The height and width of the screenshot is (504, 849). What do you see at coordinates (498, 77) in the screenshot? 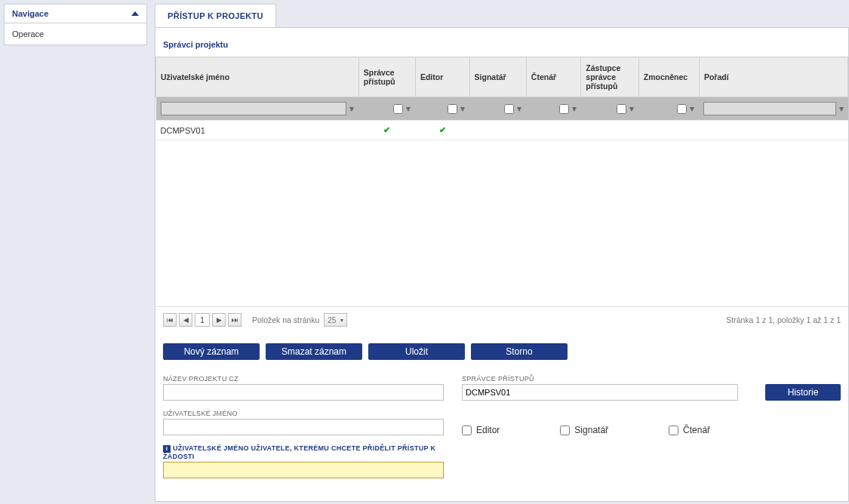
I see `col-header-signatory: Signatář` at bounding box center [498, 77].